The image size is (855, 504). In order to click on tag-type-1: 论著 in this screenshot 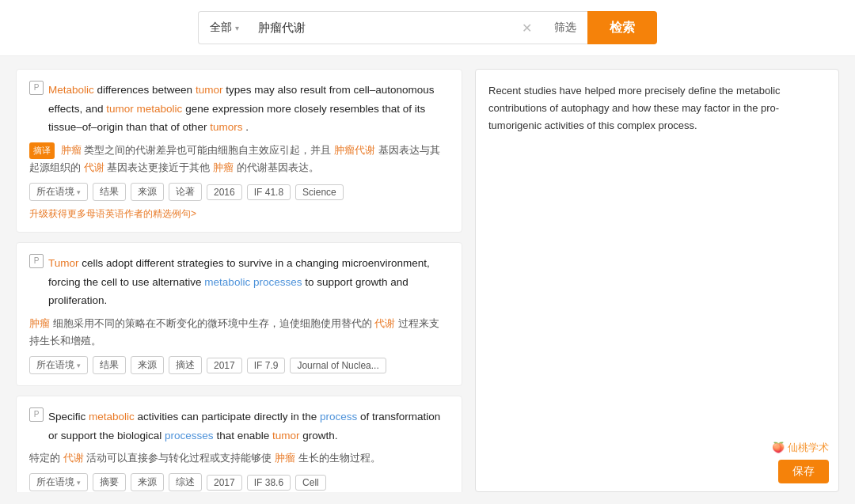, I will do `click(185, 191)`.